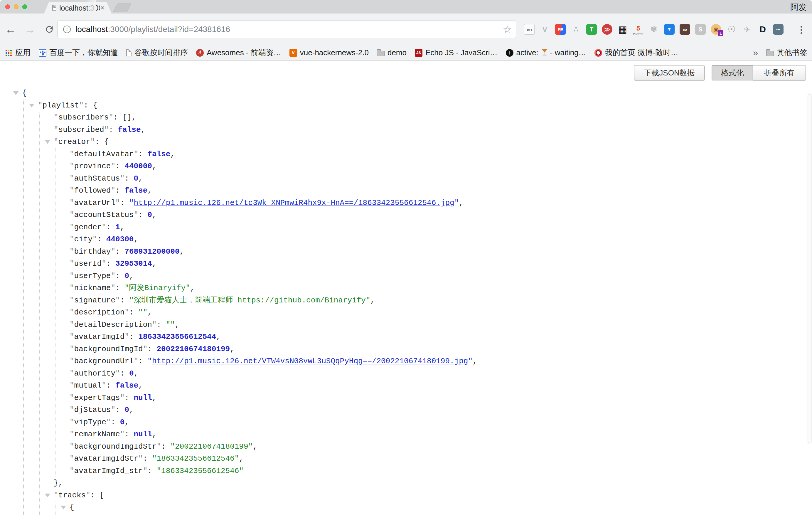 This screenshot has width=812, height=515. I want to click on collapse-all-button: 折叠所有, so click(780, 73).